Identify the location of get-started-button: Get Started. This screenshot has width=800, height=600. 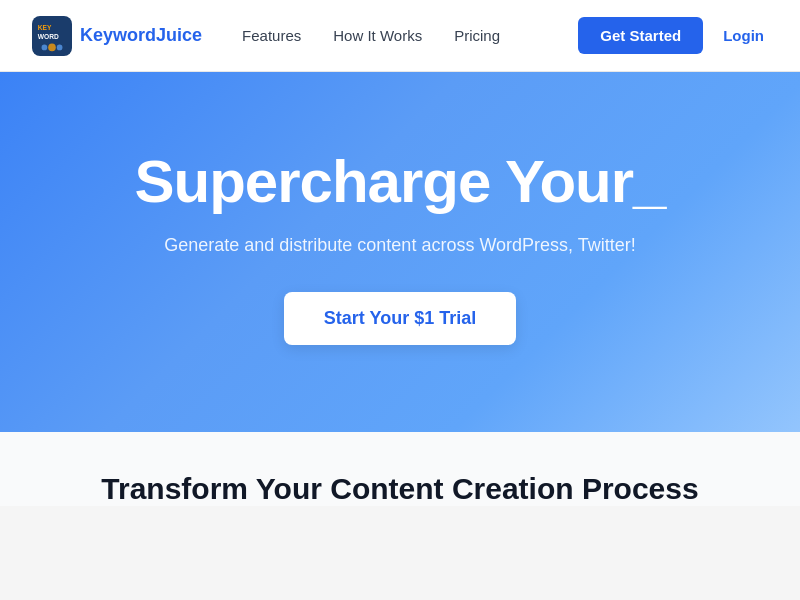
(640, 36).